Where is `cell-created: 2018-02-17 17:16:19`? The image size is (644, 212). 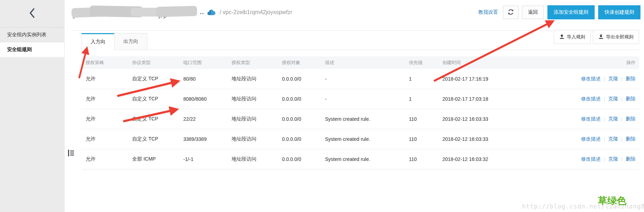 cell-created: 2018-02-17 17:16:19 is located at coordinates (501, 79).